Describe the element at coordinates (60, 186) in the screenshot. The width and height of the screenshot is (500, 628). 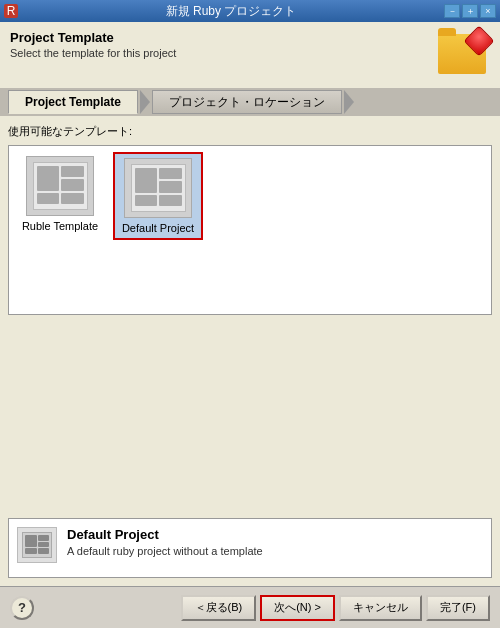
I see `ruble-icon-inner` at that location.